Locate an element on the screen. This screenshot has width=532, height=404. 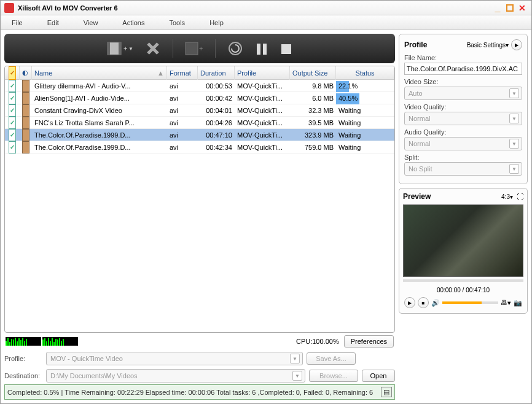
split-combo: No Split▼ is located at coordinates (463, 169).